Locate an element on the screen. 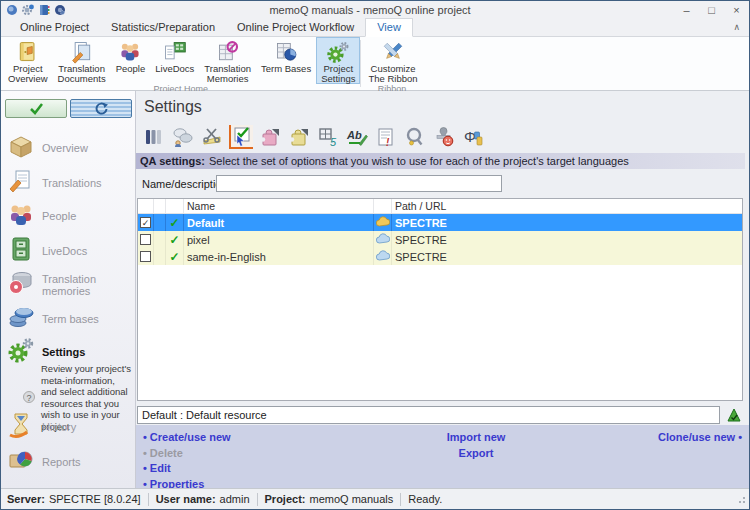  edit-flag-icon is located at coordinates (734, 414).